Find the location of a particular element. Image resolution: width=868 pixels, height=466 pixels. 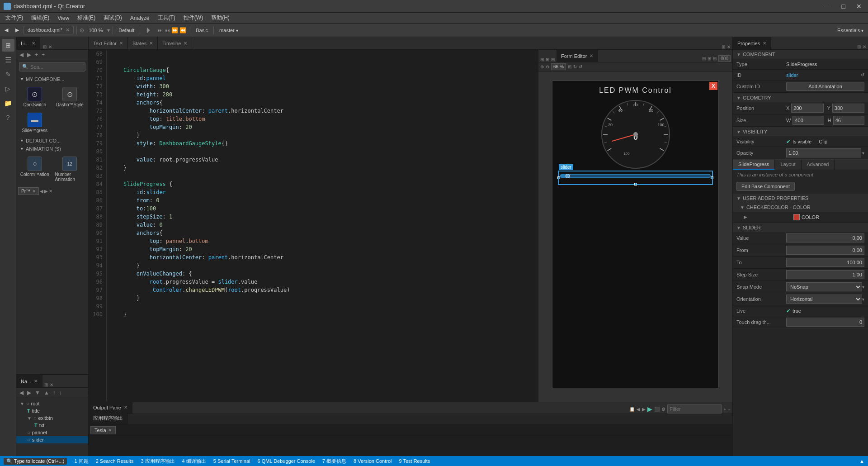

status-serial: 5 Serial Terminal is located at coordinates (232, 461).